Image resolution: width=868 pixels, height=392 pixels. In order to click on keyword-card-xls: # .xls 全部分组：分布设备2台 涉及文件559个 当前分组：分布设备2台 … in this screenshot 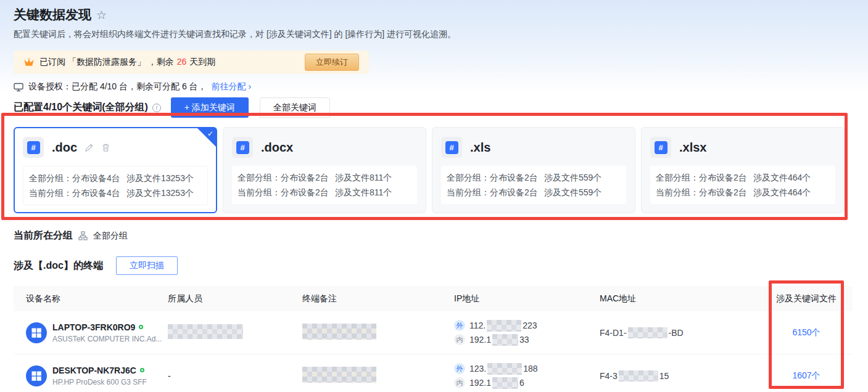, I will do `click(534, 170)`.